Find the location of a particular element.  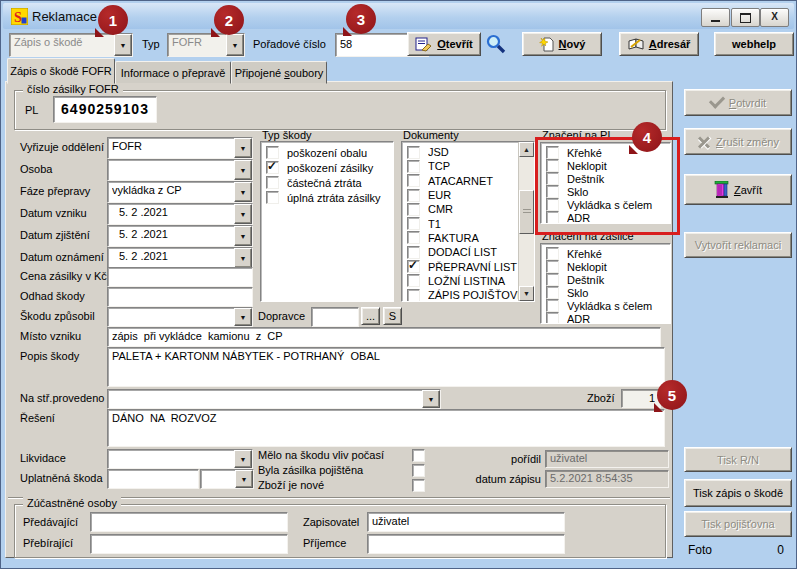

faze-prepravy-combobox: vykládka z CP ▼ is located at coordinates (180, 192).